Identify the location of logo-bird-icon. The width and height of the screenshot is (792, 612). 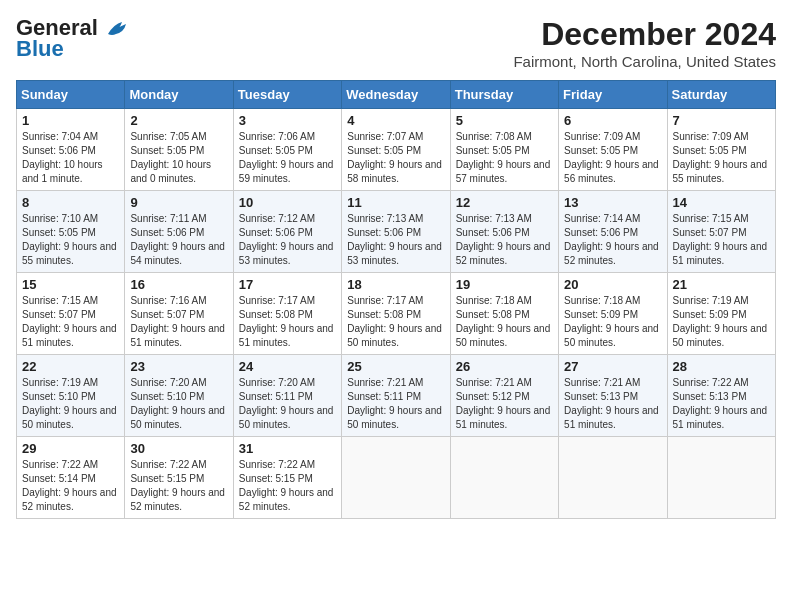
(117, 29).